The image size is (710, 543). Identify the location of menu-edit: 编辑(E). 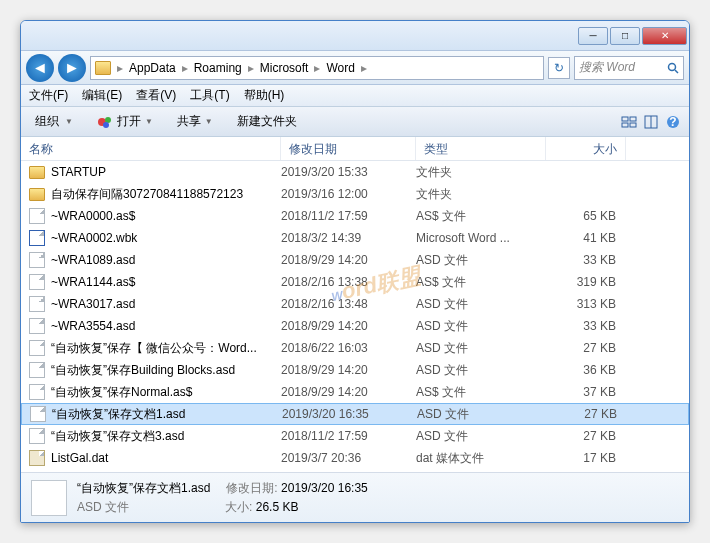
(102, 96).